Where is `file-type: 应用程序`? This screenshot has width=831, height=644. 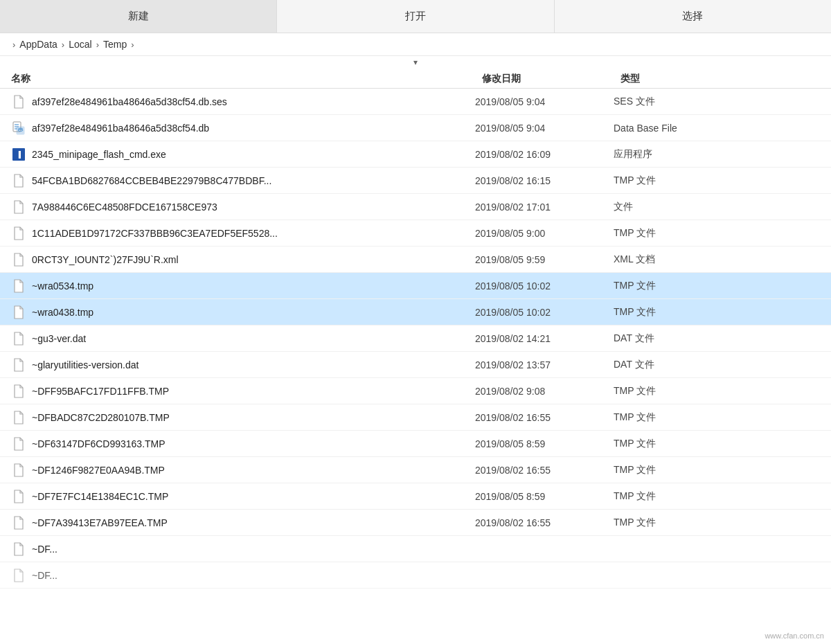
file-type: 应用程序 is located at coordinates (669, 154).